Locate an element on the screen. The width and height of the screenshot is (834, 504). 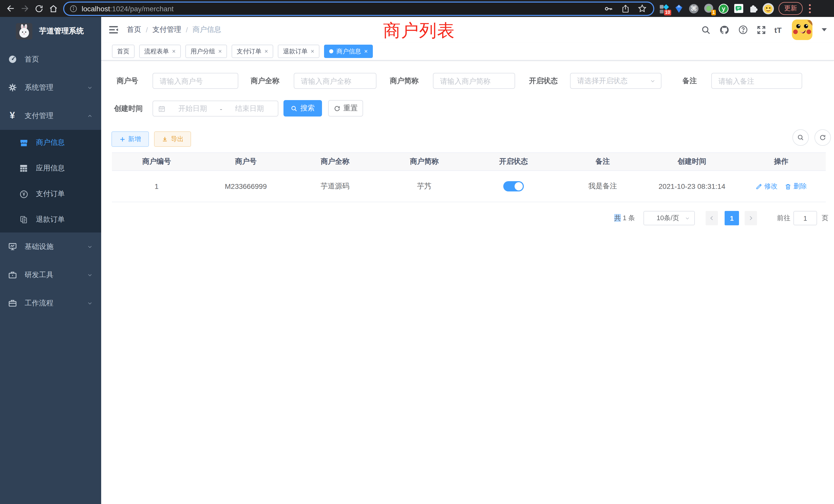
tag-user-group: 用户分组× is located at coordinates (206, 51).